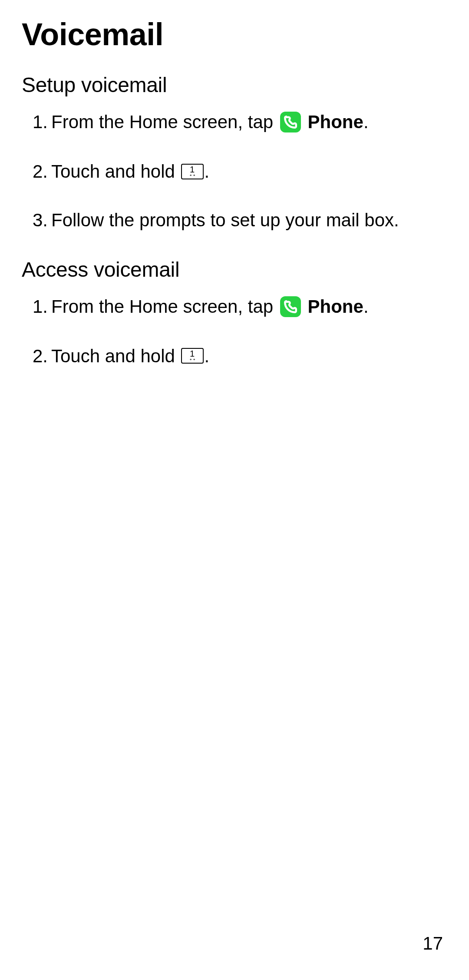  I want to click on section-heading-access: Access voicemail, so click(234, 270).